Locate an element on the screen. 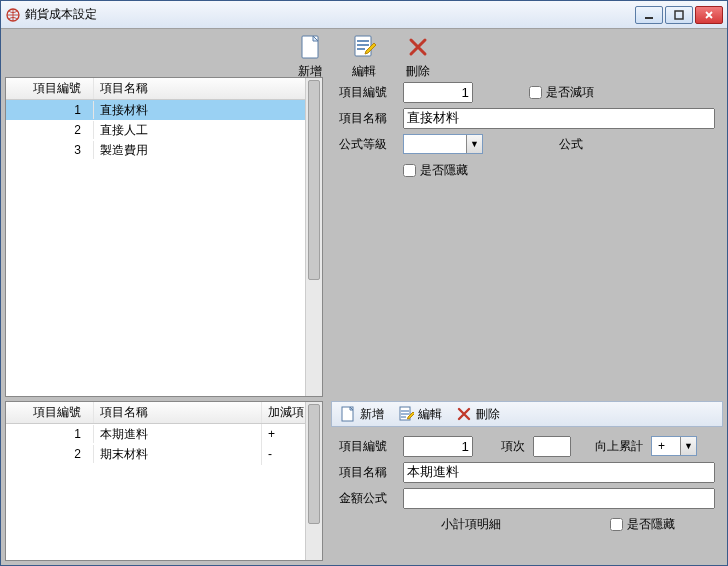  accum-label: 向上累計 is located at coordinates (619, 446).